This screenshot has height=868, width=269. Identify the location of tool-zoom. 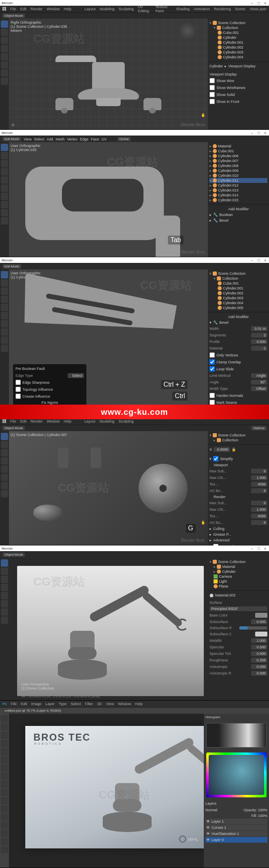
(4, 850).